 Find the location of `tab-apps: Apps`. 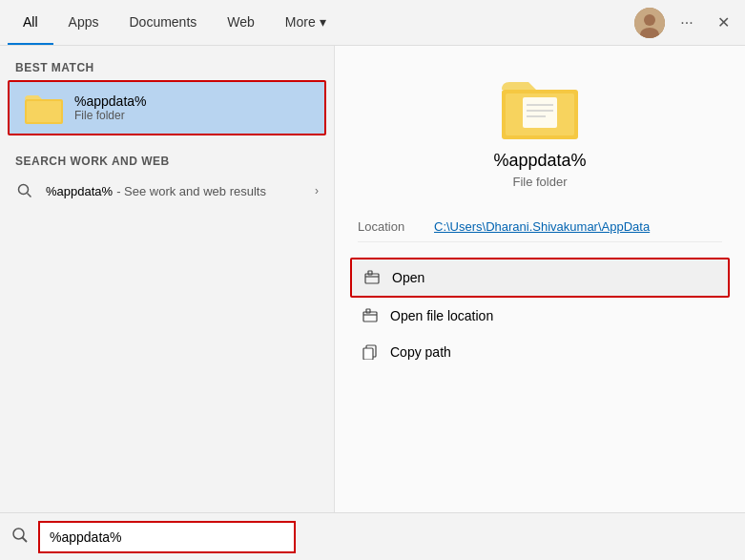

tab-apps: Apps is located at coordinates (84, 23).